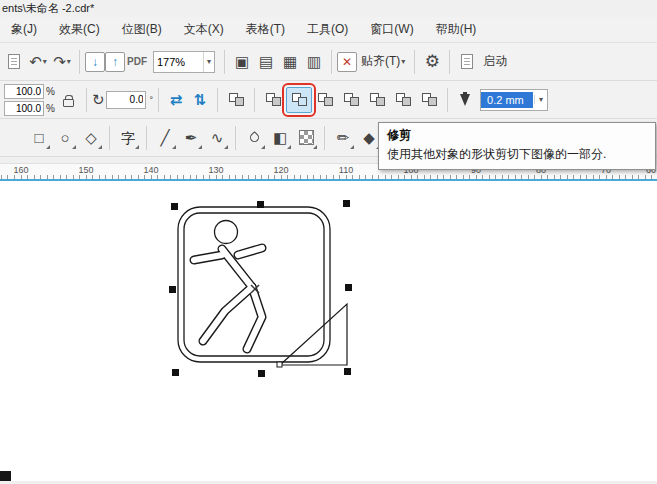 Image resolution: width=657 pixels, height=484 pixels. What do you see at coordinates (465, 100) in the screenshot?
I see `outline-pen-button` at bounding box center [465, 100].